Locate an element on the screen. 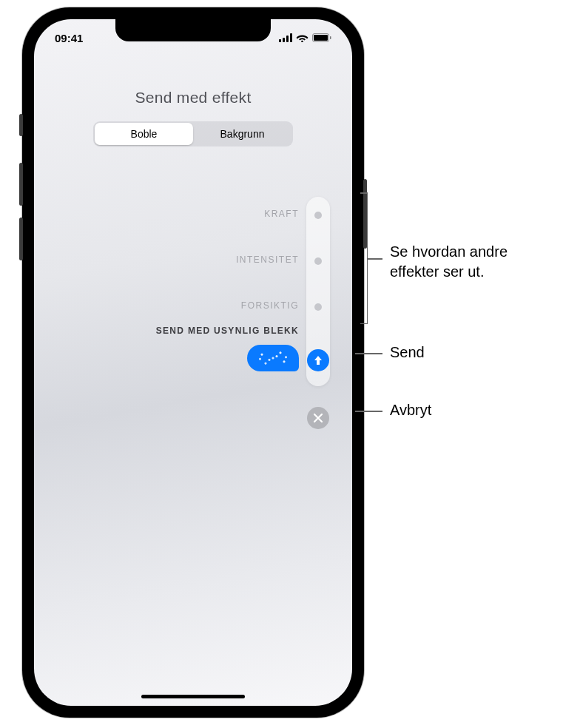  effect-label-selected: SEND MED USYNLIG BLEKK is located at coordinates (228, 331).